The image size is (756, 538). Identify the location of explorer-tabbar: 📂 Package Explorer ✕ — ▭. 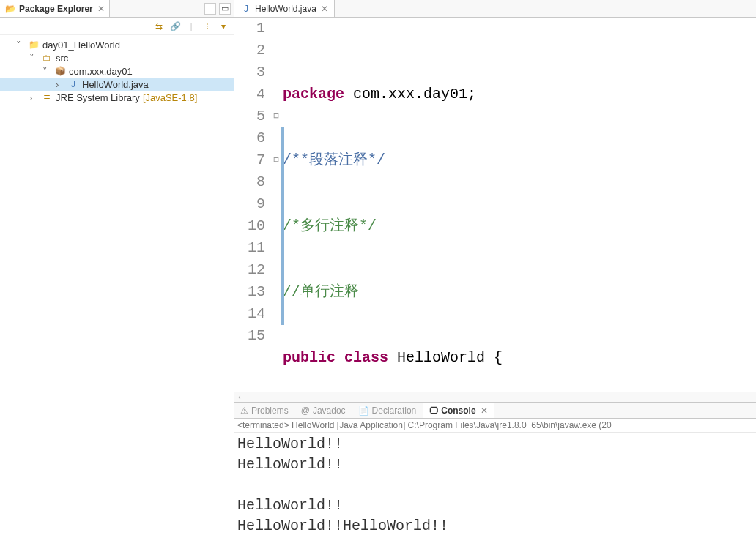
(117, 9).